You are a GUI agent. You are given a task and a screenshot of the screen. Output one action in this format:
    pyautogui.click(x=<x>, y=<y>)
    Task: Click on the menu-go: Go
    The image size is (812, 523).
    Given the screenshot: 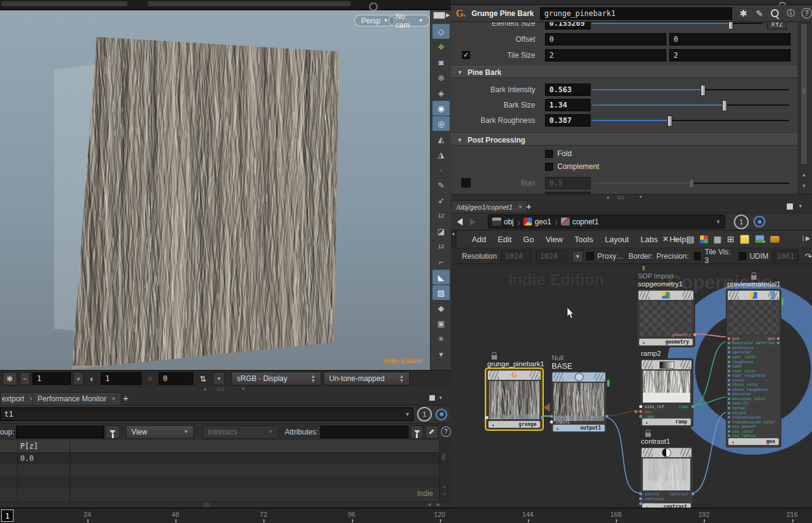 What is the action you would take?
    pyautogui.click(x=529, y=240)
    